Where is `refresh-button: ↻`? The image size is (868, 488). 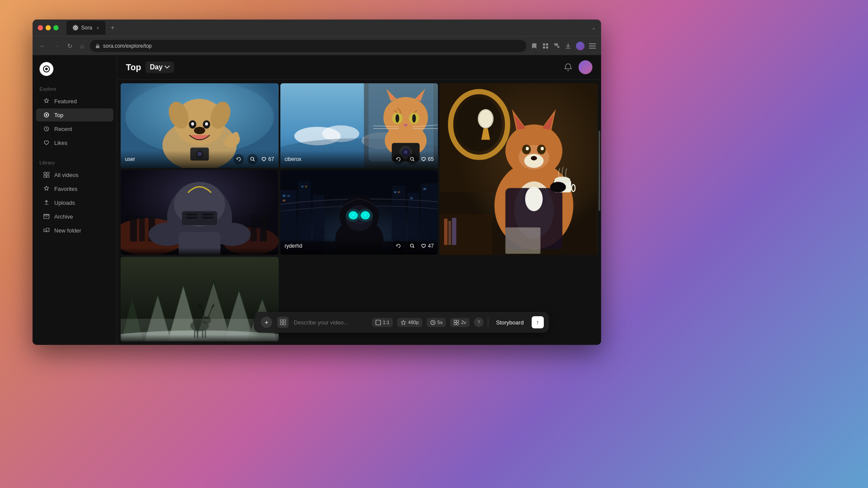
refresh-button: ↻ is located at coordinates (70, 46).